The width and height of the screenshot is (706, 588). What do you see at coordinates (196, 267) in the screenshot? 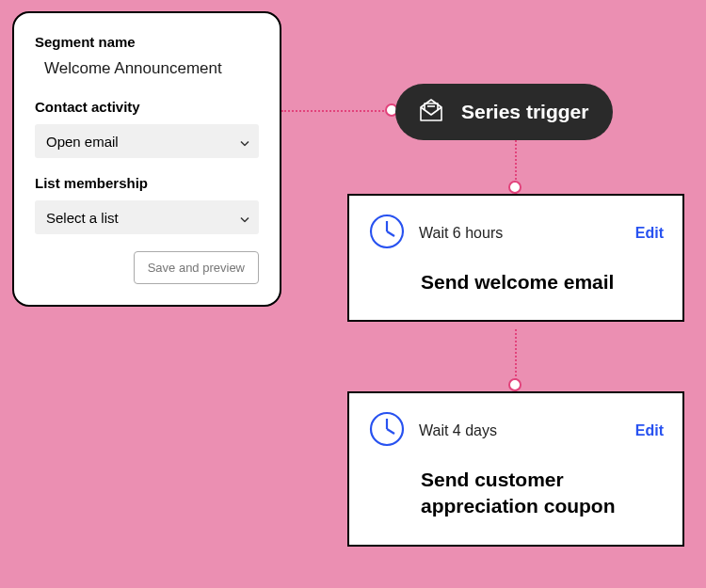
I see `save-preview-button: Save and preview` at bounding box center [196, 267].